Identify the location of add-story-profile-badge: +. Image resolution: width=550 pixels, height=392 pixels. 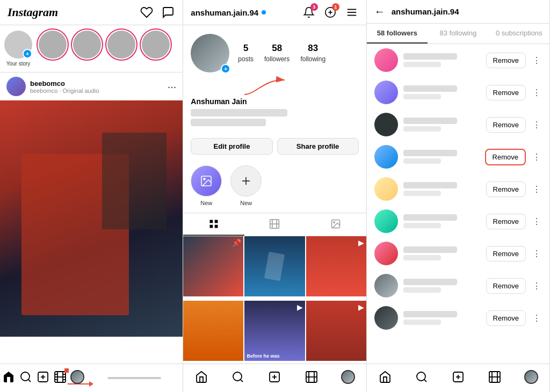
(226, 69).